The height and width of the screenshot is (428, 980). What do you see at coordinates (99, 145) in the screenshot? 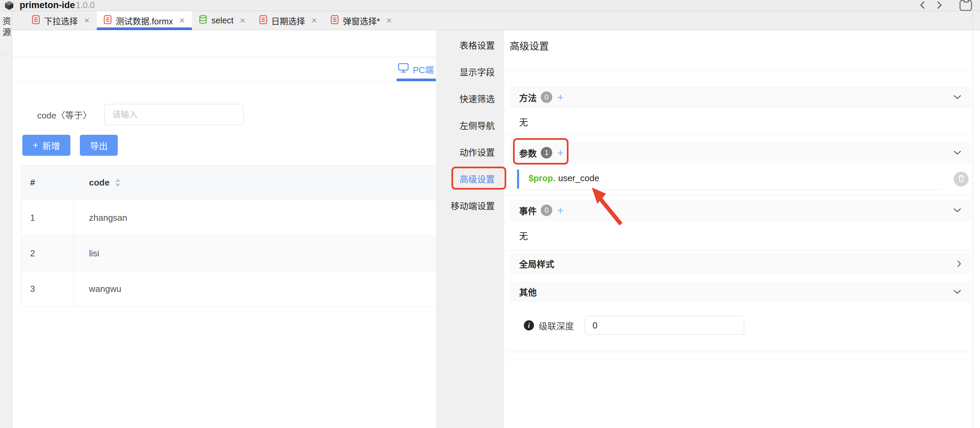
I see `export-button-label: 导出` at bounding box center [99, 145].